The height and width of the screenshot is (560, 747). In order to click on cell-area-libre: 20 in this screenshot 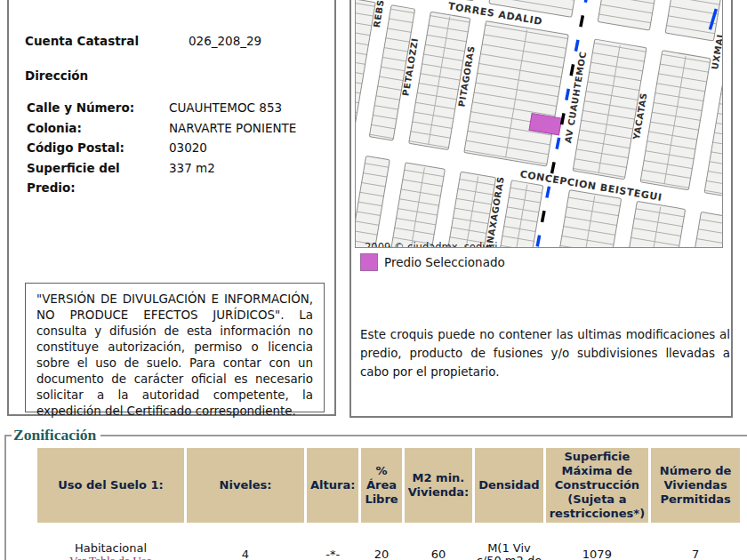, I will do `click(381, 542)`.